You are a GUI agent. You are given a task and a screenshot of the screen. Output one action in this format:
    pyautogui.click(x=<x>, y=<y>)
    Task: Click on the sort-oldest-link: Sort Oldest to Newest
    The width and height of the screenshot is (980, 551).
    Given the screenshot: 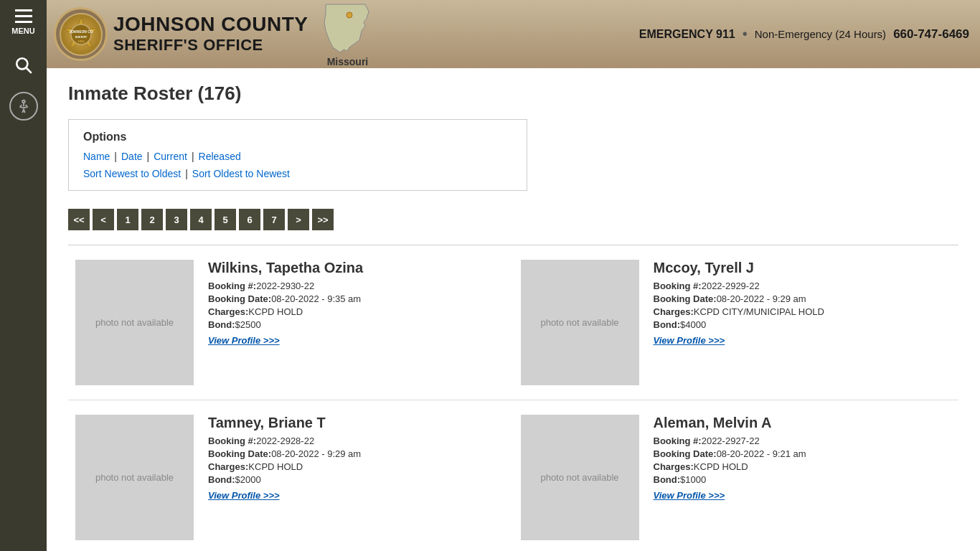 What is the action you would take?
    pyautogui.click(x=241, y=174)
    